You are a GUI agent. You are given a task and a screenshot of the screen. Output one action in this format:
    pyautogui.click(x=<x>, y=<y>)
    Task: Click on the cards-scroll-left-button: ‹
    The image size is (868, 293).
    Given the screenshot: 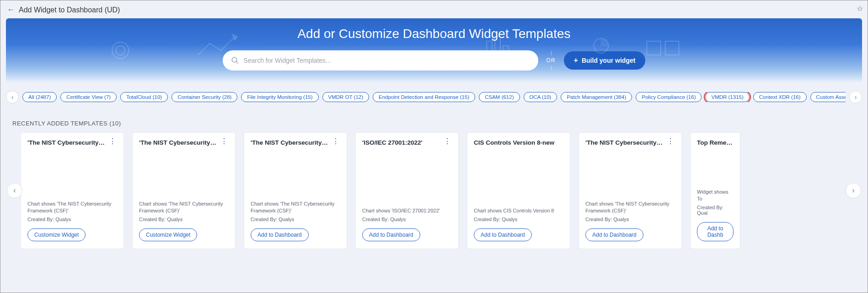 What is the action you would take?
    pyautogui.click(x=15, y=190)
    